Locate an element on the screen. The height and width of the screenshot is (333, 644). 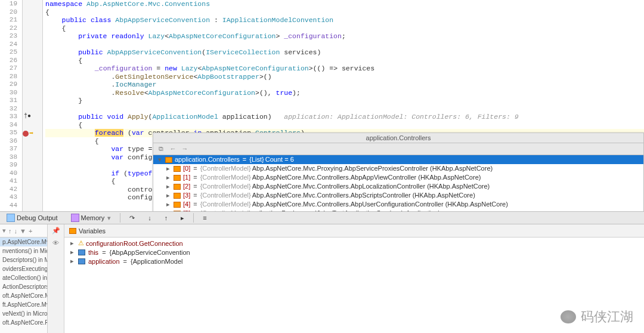
pin-icon: 📌 is located at coordinates (56, 230).